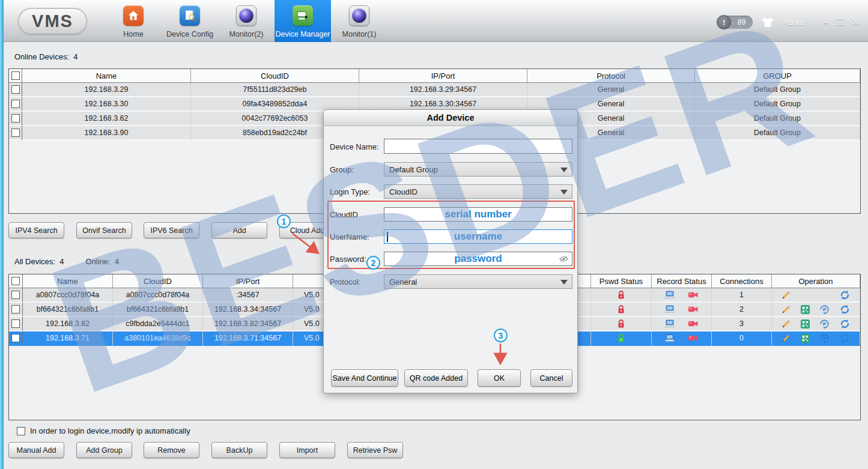 This screenshot has width=868, height=469. I want to click on login-type-value: CloudID, so click(404, 192).